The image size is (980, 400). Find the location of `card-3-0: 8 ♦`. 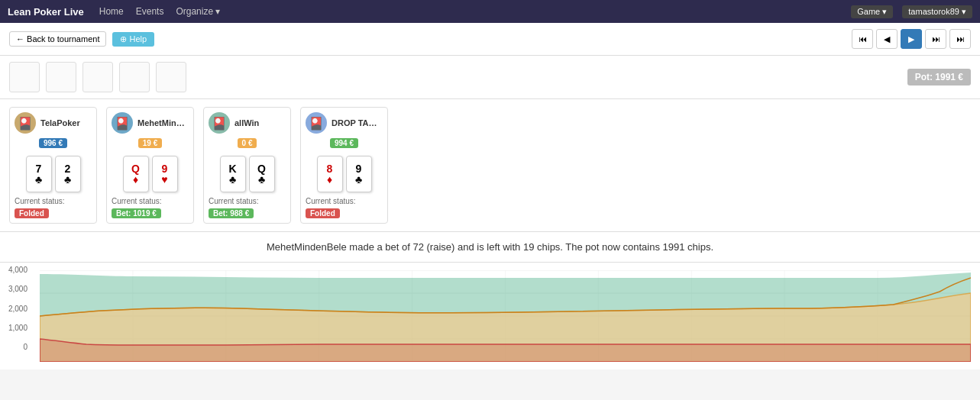

card-3-0: 8 ♦ is located at coordinates (330, 174).